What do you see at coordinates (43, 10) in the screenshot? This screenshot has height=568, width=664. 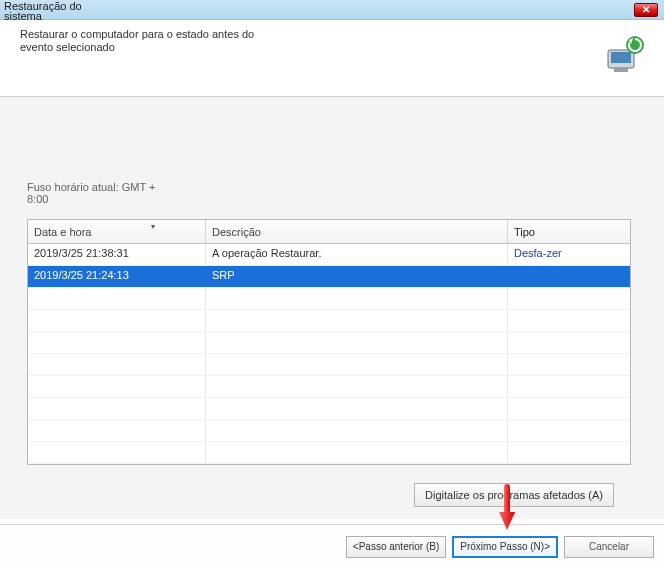 I see `window-title: Restauração do sistema` at bounding box center [43, 10].